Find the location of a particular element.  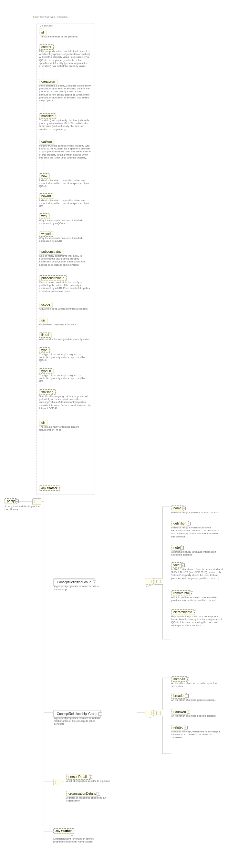

rel-child-narrower: narrower+ is located at coordinates (179, 712).